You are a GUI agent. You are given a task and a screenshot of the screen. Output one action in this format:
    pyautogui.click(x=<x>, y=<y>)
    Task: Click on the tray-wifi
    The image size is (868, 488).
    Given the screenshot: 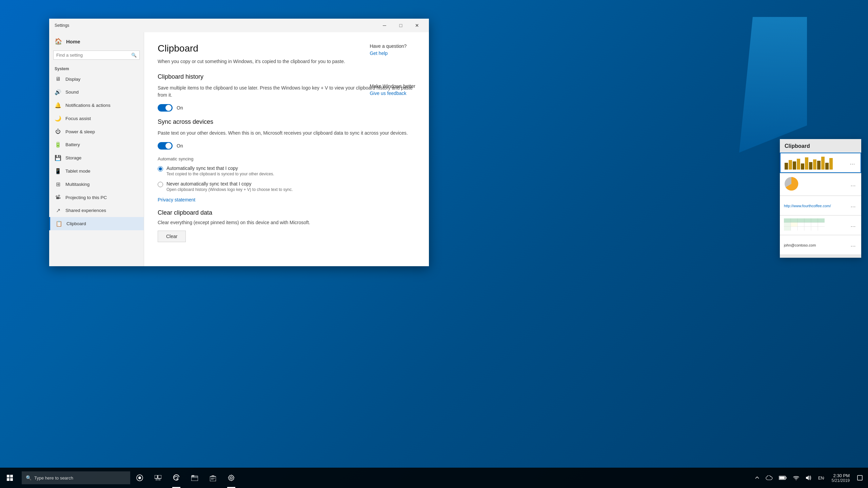 What is the action you would take?
    pyautogui.click(x=796, y=478)
    